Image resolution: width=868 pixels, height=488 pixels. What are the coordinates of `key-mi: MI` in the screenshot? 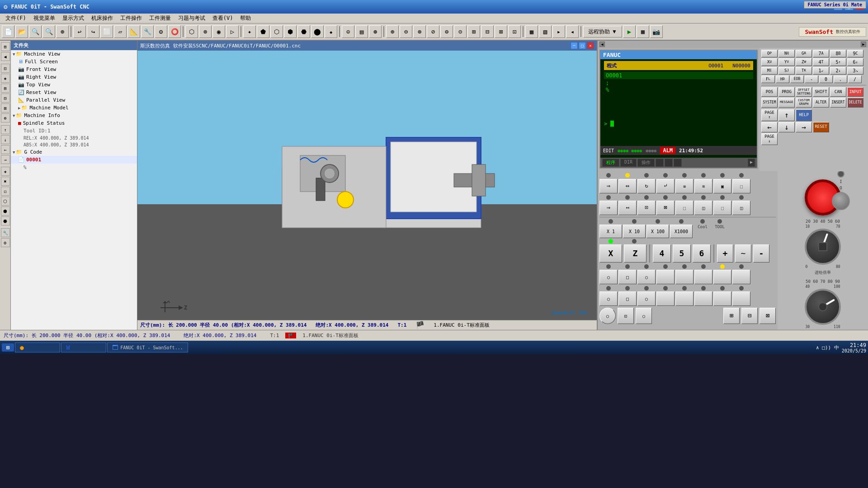 It's located at (769, 70).